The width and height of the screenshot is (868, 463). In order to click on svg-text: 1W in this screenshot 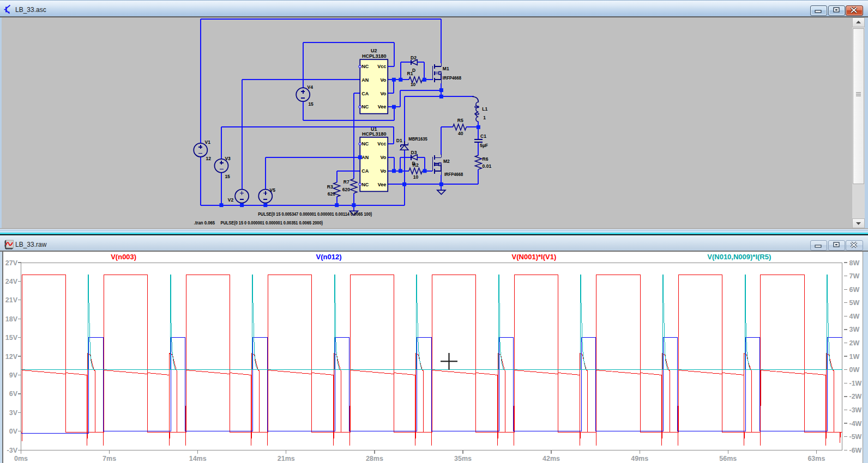, I will do `click(855, 357)`.